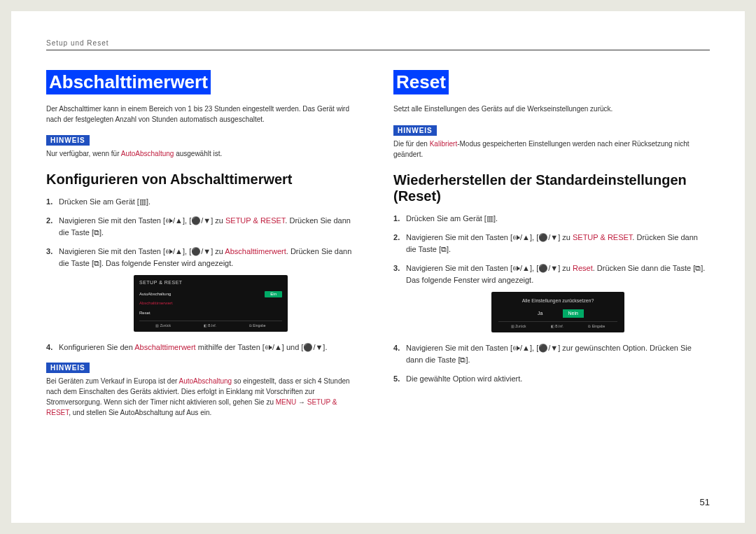  I want to click on subheading-wiederherstellen: Wiederherstellen der Standardeinstellung…, so click(552, 188).